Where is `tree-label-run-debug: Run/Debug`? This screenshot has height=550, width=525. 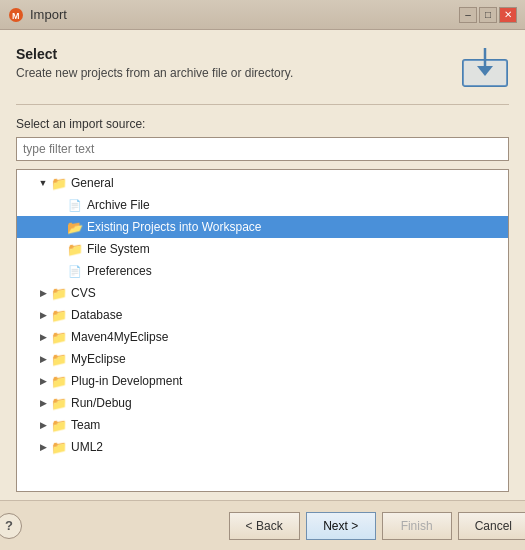 tree-label-run-debug: Run/Debug is located at coordinates (102, 403).